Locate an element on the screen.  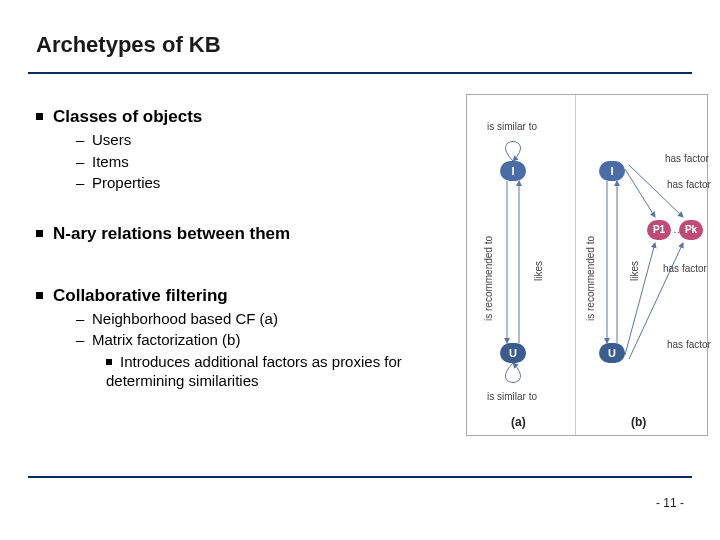
label-likes-a: likes is located at coordinates (538, 271).